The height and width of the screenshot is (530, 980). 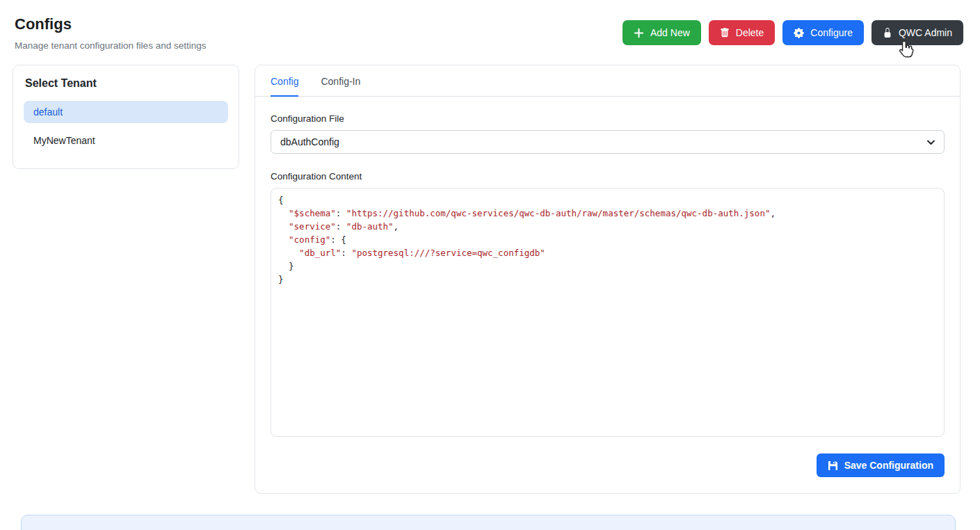 I want to click on add-new-label: Add New, so click(x=670, y=33).